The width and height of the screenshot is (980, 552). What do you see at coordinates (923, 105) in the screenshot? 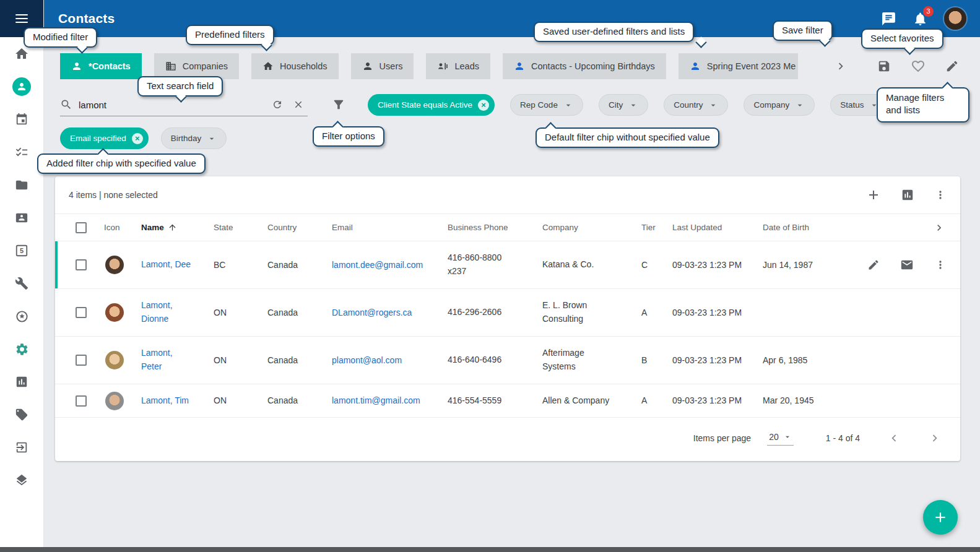
I see `callout-manage-filters: Manage filters and lists` at bounding box center [923, 105].